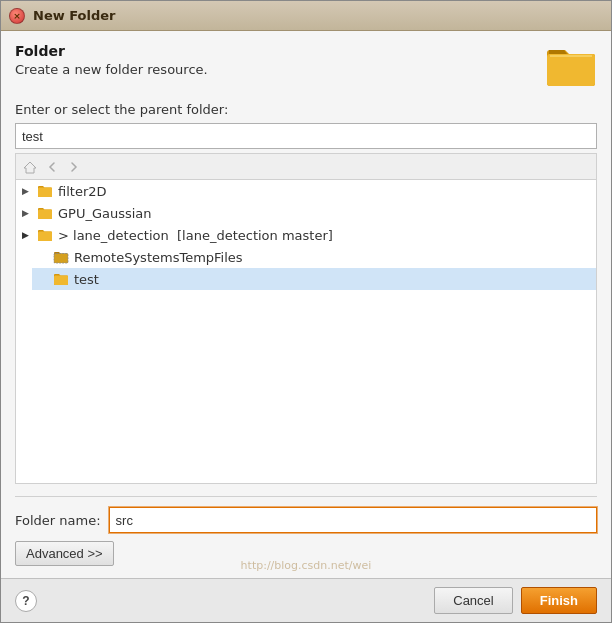 This screenshot has width=612, height=623. Describe the element at coordinates (314, 279) in the screenshot. I see `tree-item-test: test` at that location.